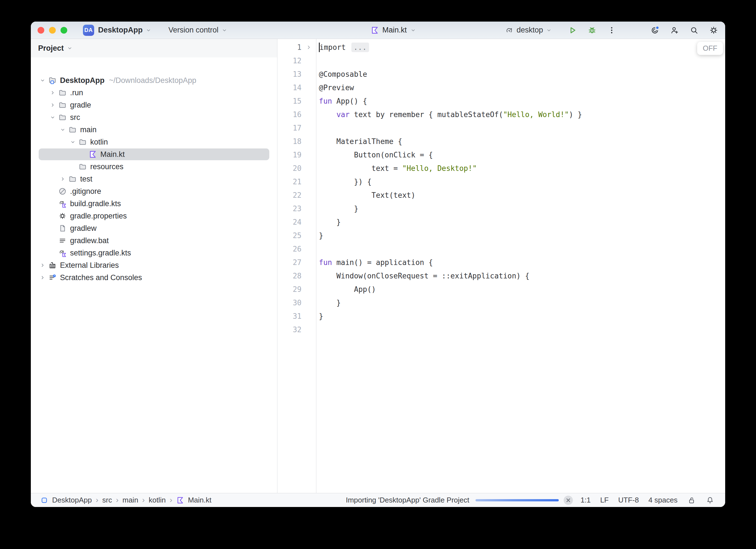 The image size is (756, 549). I want to click on code-token: @Composable, so click(343, 74).